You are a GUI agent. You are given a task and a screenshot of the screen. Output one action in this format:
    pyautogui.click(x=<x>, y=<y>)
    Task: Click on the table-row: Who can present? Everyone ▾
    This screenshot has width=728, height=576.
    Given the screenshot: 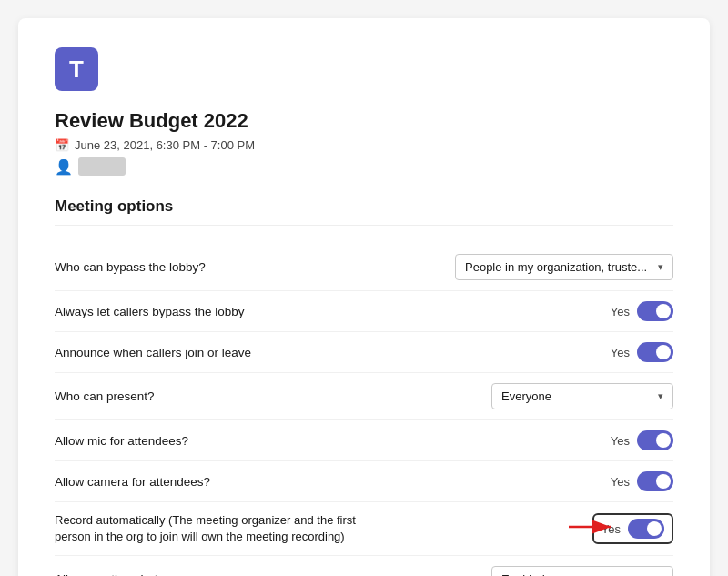 What is the action you would take?
    pyautogui.click(x=364, y=397)
    